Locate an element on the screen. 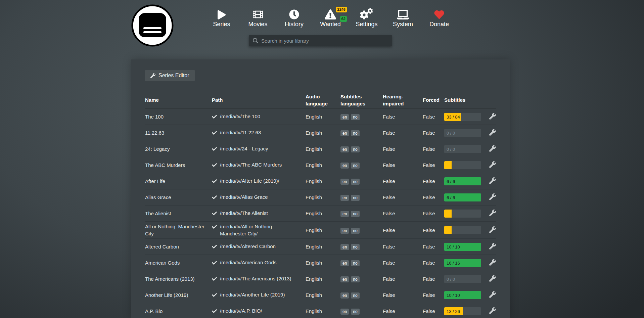 The width and height of the screenshot is (644, 318). progress-label: 10 / 10 is located at coordinates (453, 246).